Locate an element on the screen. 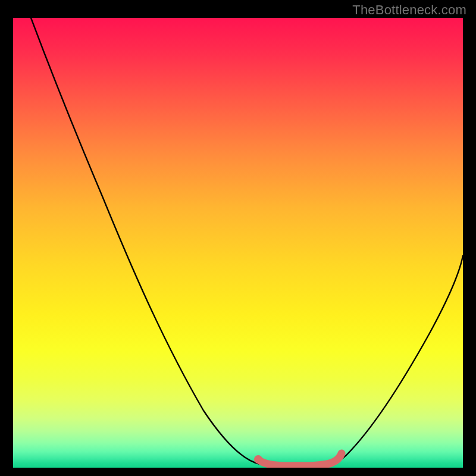  optimal-range-marker is located at coordinates (300, 459).